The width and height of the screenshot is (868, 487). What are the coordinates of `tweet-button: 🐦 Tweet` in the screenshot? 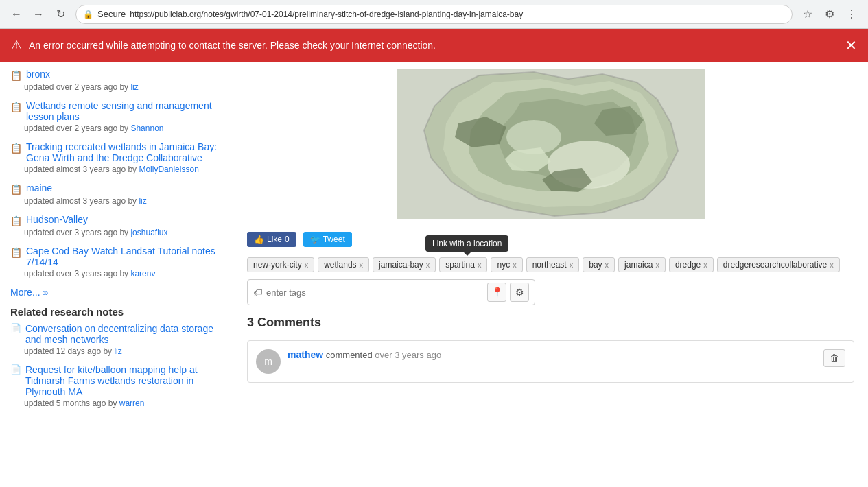 It's located at (328, 239).